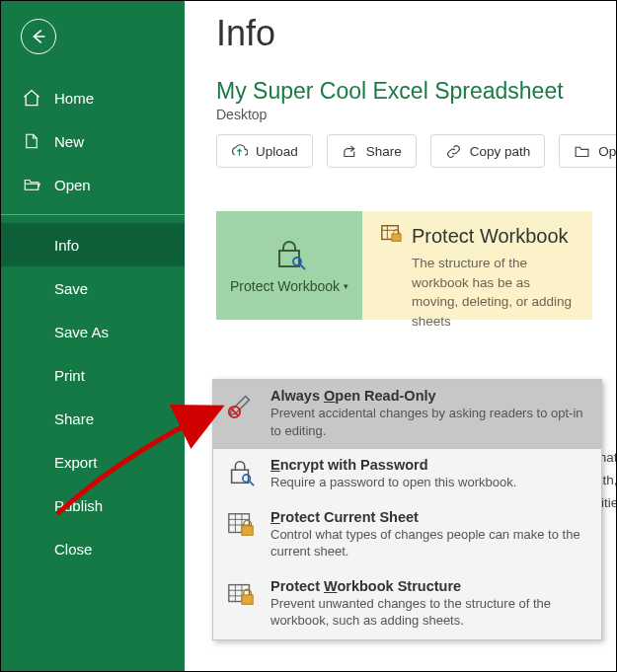 The height and width of the screenshot is (672, 617). What do you see at coordinates (428, 612) in the screenshot?
I see `menu-item-desc: Prevent unwanted changes to the structur…` at bounding box center [428, 612].